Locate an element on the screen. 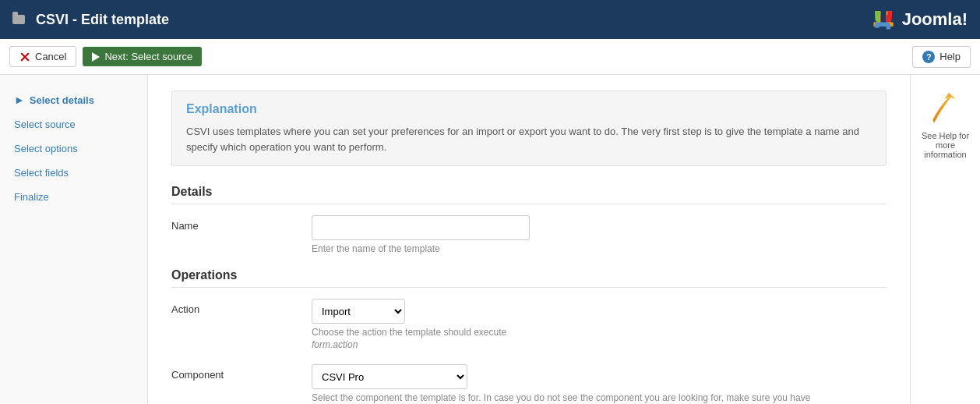 This screenshot has width=980, height=404. explanation-box: Explanation CSVI uses templates where yo… is located at coordinates (529, 128).